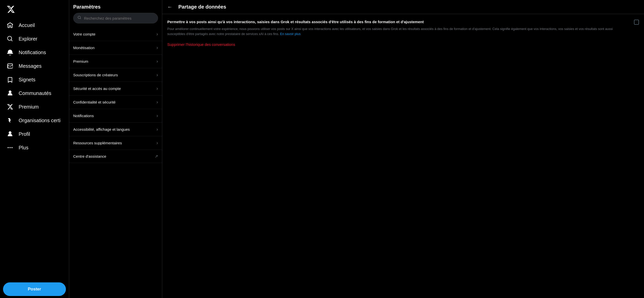 The height and width of the screenshot is (298, 644). I want to click on menu-item-help: Centre d'assistance ↗, so click(116, 156).